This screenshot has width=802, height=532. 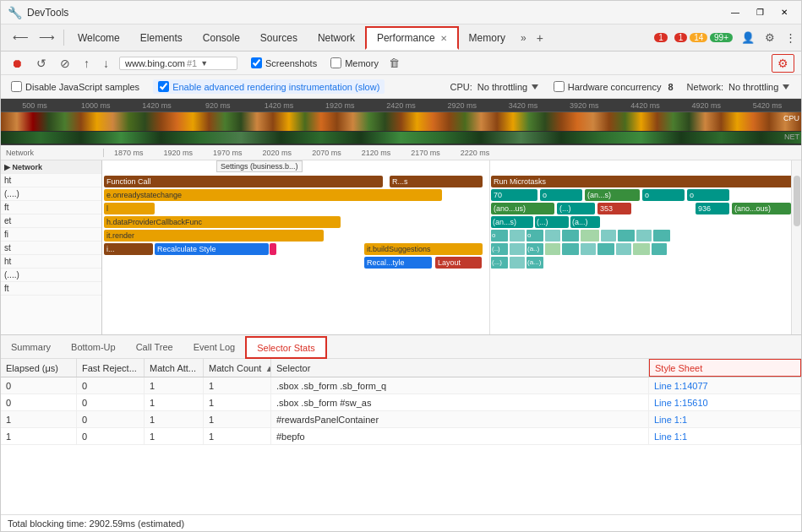 What do you see at coordinates (509, 87) in the screenshot?
I see `cpu-throttle-select: No throttling` at bounding box center [509, 87].